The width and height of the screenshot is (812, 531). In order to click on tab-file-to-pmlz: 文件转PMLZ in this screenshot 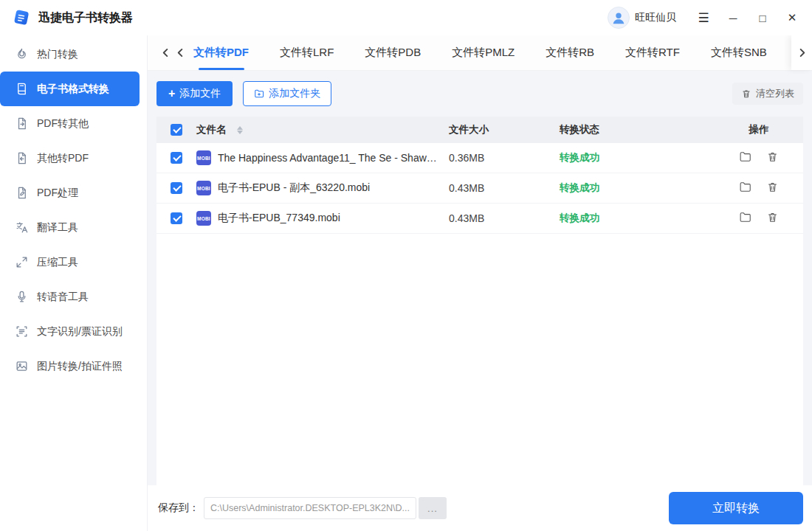, I will do `click(483, 53)`.